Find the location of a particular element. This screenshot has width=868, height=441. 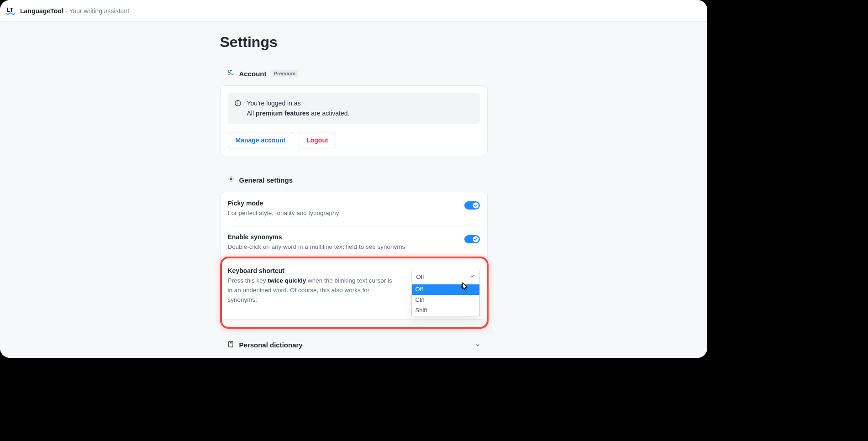

premium-badge: Premium is located at coordinates (285, 74).